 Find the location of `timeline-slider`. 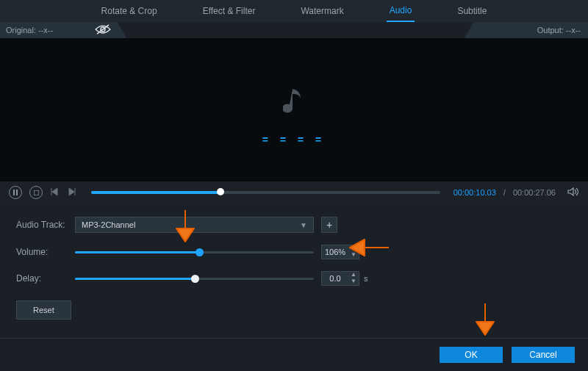

timeline-slider is located at coordinates (266, 192).